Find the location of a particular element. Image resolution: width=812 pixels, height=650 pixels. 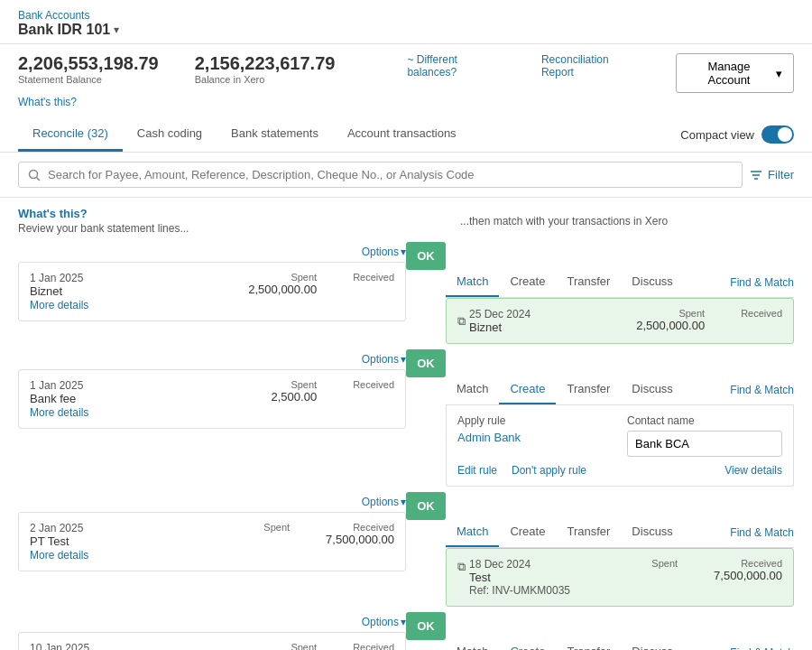

tx-name-3: PT Test is located at coordinates (146, 542).